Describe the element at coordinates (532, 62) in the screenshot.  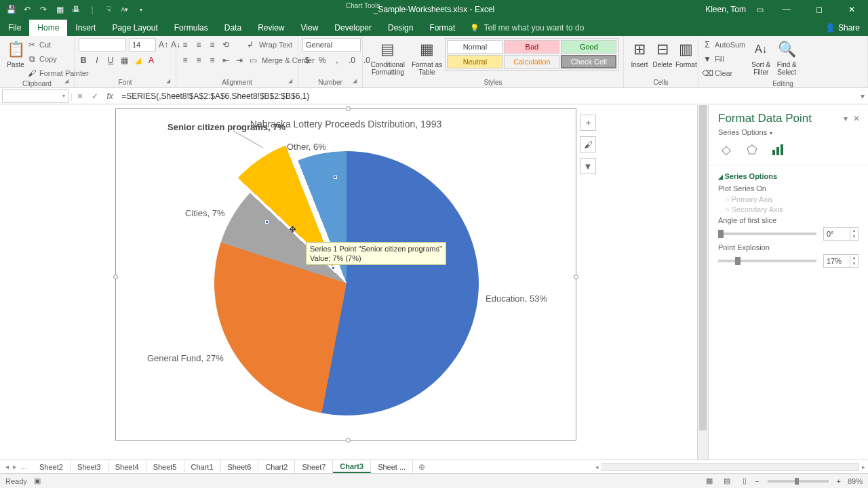
I see `style-calculation: Calculation` at that location.